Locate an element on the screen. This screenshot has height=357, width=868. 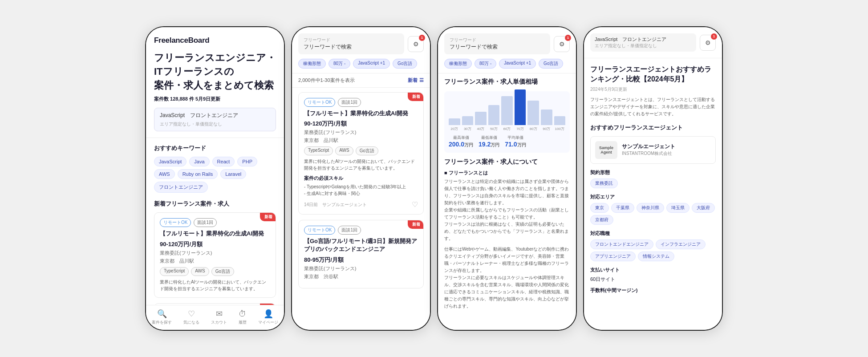
job-type-tag: フロントエンドエンジニア is located at coordinates (622, 244).